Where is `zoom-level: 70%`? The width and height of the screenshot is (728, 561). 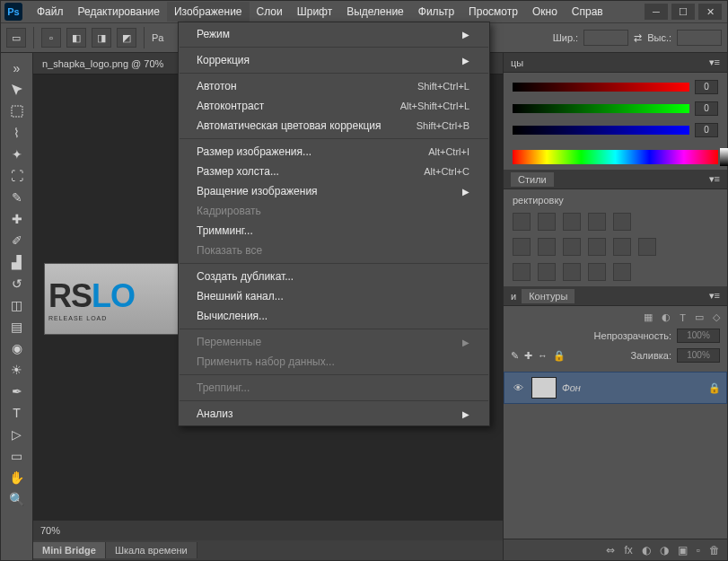
zoom-level: 70% is located at coordinates (50, 530).